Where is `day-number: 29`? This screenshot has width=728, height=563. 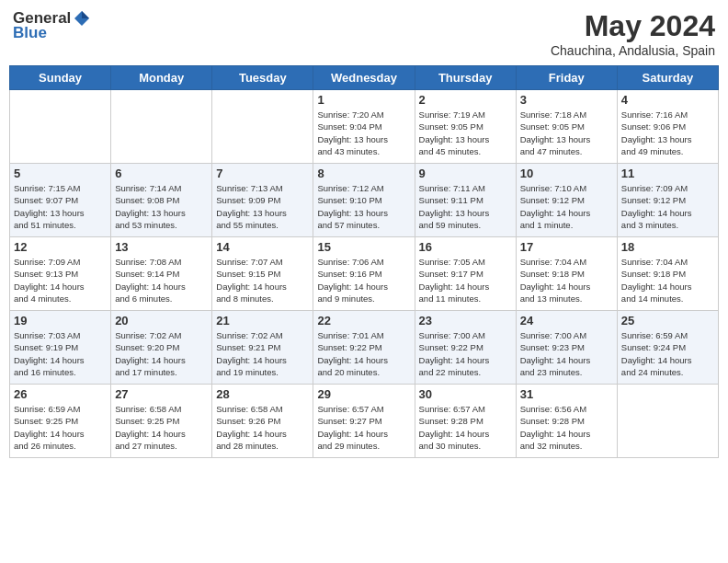
day-number: 29 is located at coordinates (364, 394).